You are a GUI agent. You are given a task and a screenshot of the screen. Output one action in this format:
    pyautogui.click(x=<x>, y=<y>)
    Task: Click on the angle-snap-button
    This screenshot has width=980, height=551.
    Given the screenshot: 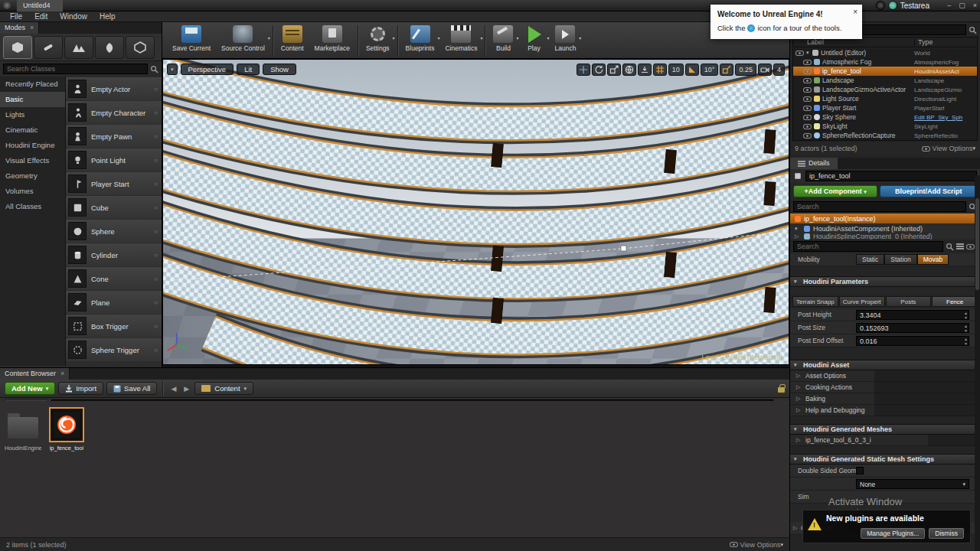 What is the action you would take?
    pyautogui.click(x=692, y=70)
    